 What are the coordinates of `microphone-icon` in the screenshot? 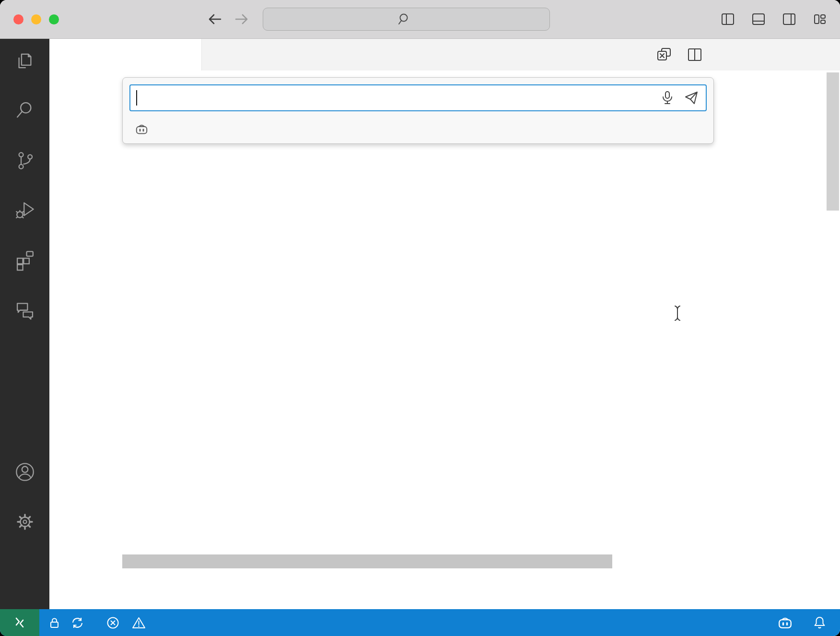 It's located at (667, 98).